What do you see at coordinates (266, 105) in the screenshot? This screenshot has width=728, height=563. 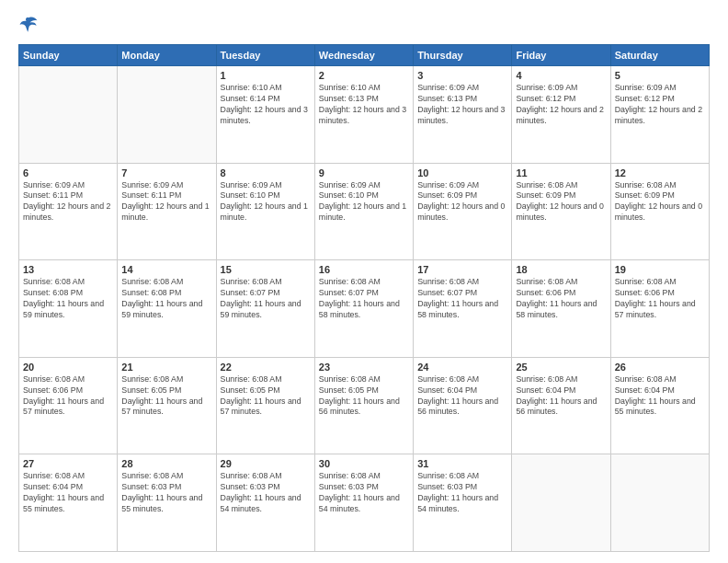 I see `day-info: Sunrise: 6:10 AM Sunset: 6:14 PM Dayligh…` at bounding box center [266, 105].